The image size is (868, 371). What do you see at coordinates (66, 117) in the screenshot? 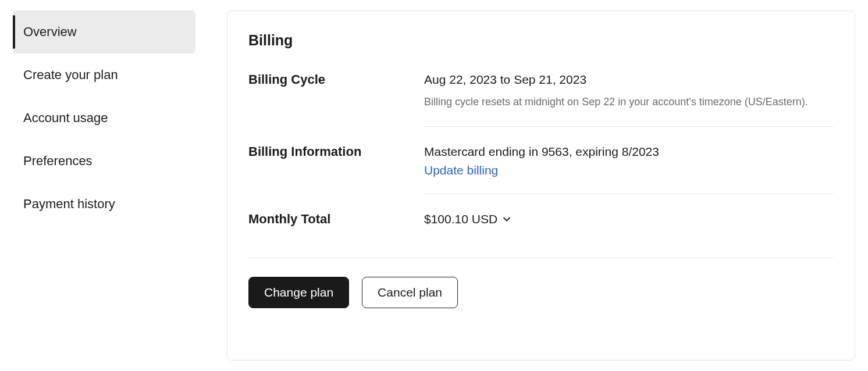
I see `sidebar-item-label: Account usage` at bounding box center [66, 117].